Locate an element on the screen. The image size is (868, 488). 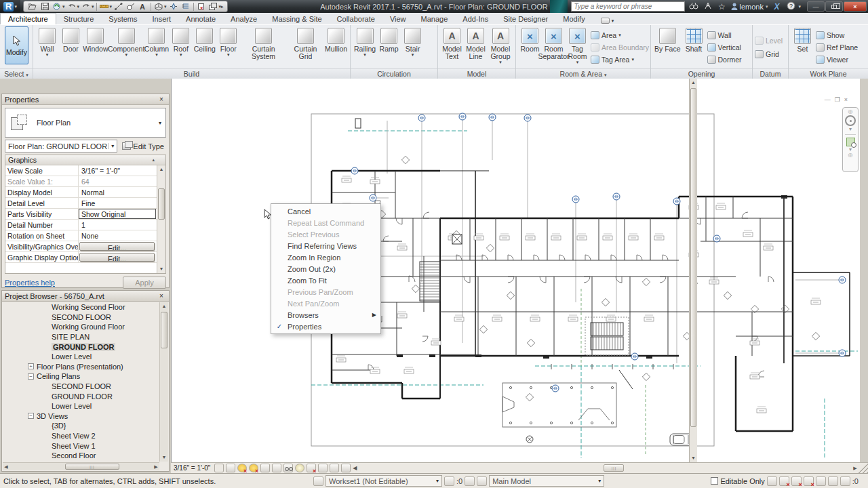
visual-style-icon is located at coordinates (231, 468).